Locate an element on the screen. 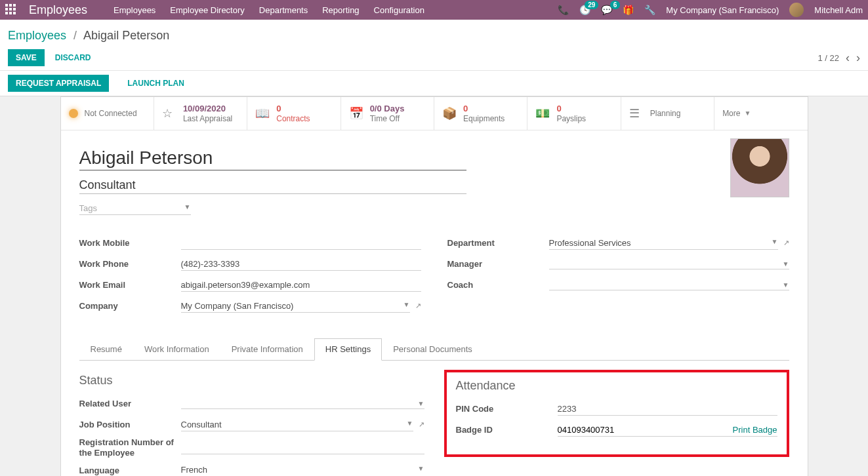  tab-hr-settings: HR Settings is located at coordinates (348, 349).